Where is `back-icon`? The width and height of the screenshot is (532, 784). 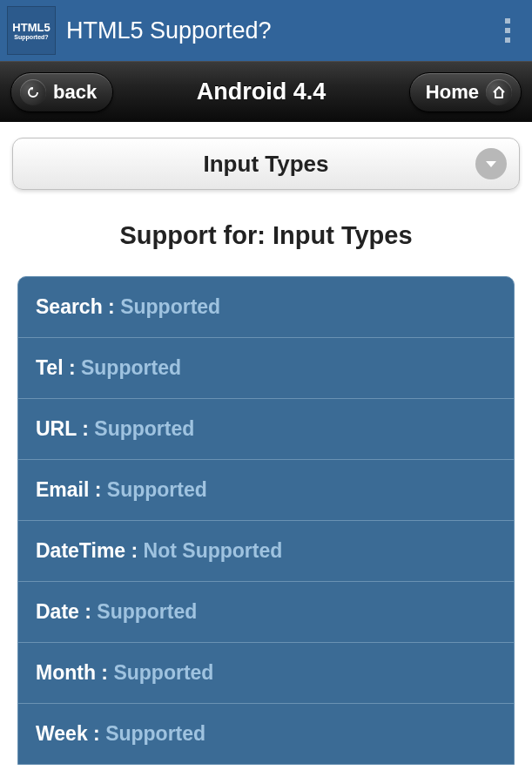 back-icon is located at coordinates (33, 92).